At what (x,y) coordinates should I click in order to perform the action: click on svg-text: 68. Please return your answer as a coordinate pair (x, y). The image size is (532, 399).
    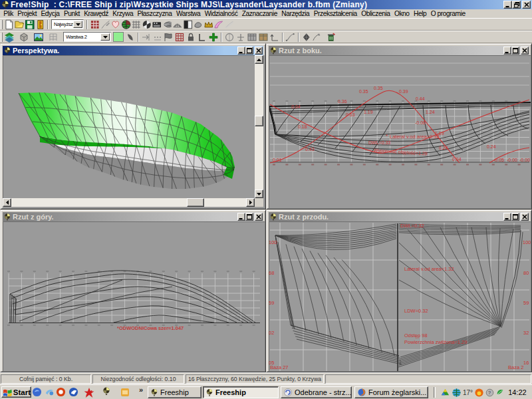
    Looking at the image, I should click on (271, 273).